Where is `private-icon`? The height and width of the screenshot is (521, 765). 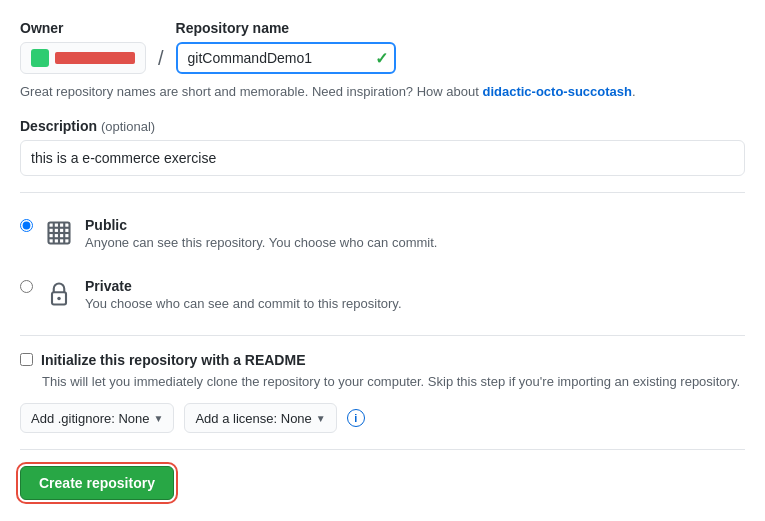 private-icon is located at coordinates (59, 294).